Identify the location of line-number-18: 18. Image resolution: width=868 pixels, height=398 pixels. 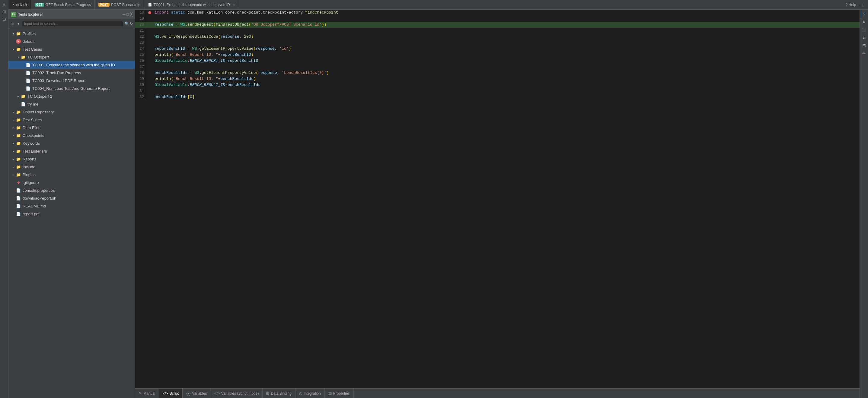
(141, 13).